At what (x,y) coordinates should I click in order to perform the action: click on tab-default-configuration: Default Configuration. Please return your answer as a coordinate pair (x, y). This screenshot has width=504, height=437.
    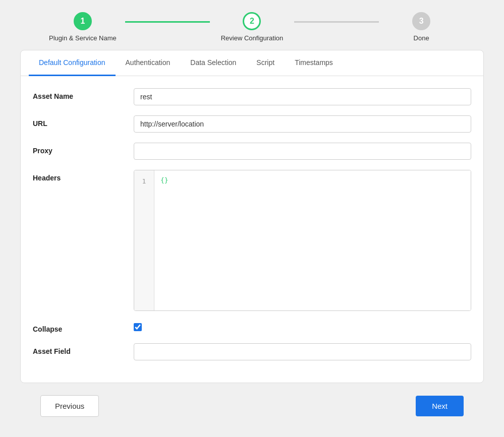
    Looking at the image, I should click on (72, 64).